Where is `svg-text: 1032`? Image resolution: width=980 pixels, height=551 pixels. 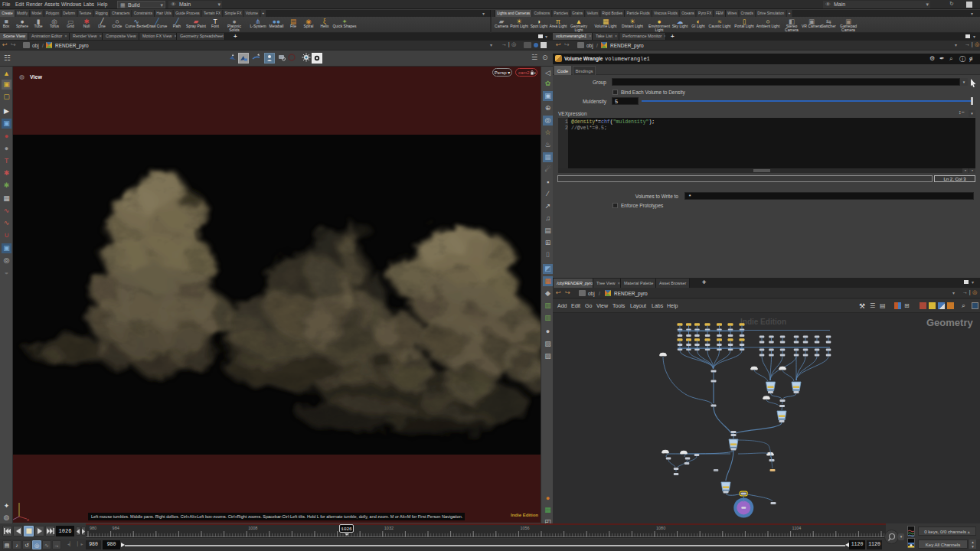 svg-text: 1032 is located at coordinates (389, 528).